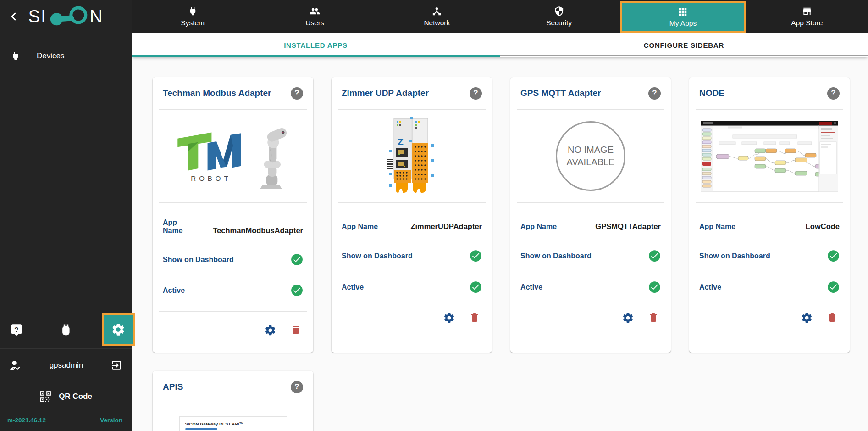  Describe the element at coordinates (437, 23) in the screenshot. I see `nav-label: Network` at that location.